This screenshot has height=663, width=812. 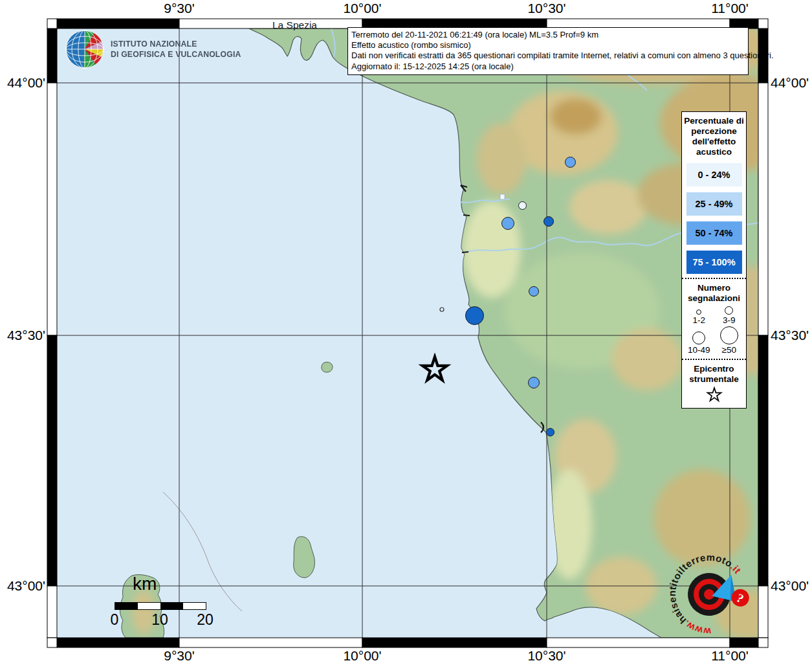 I want to click on event-data-note: Dati non verificati estratti da 365 ques…, so click(x=548, y=56).